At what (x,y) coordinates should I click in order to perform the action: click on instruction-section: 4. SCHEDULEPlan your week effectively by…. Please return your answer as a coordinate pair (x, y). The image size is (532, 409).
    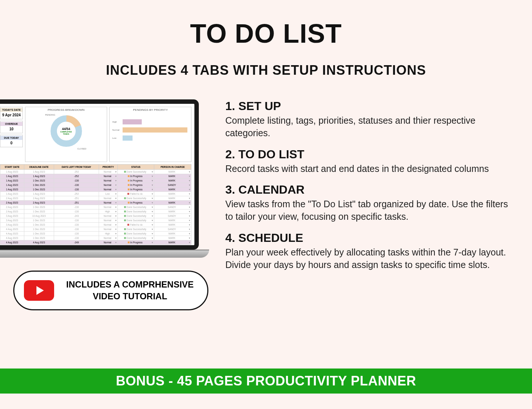
    Looking at the image, I should click on (367, 251).